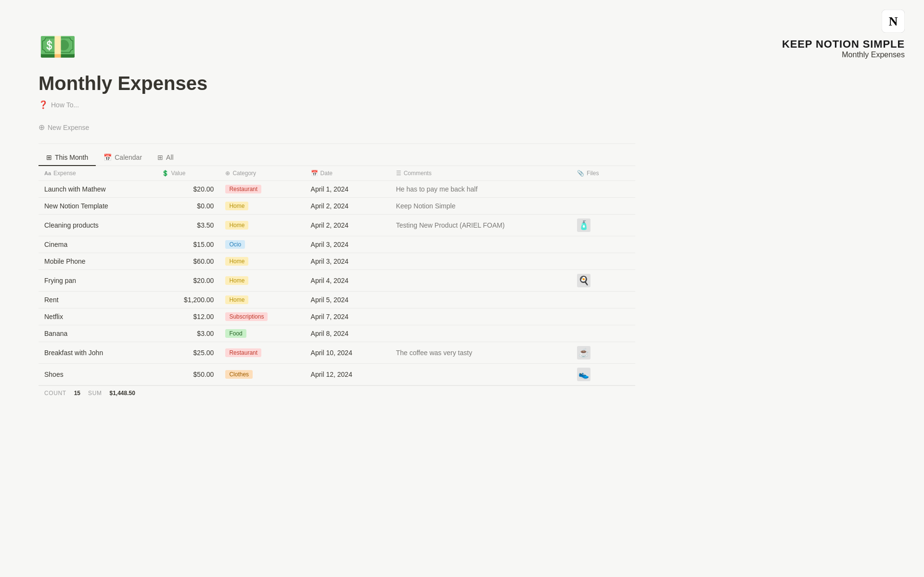 Image resolution: width=924 pixels, height=577 pixels. I want to click on table-row: Rent$1,200.00HomeApril 5, 2024, so click(337, 300).